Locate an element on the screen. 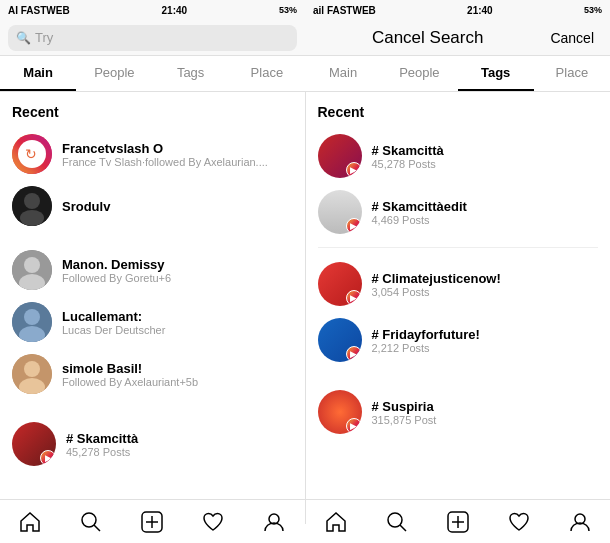  user-info: simole Basil! Followed By Axelauriant+5b is located at coordinates (178, 374).